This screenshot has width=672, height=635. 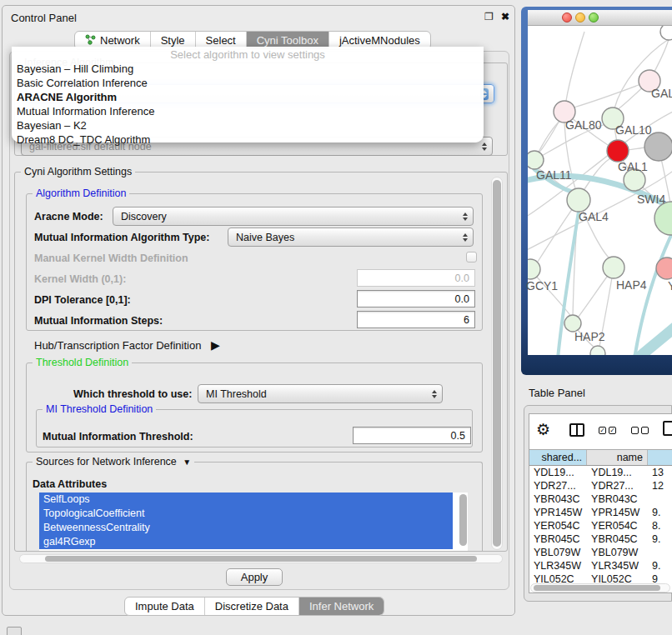 I want to click on data-attributes-list: SelfLoops TopologicalCoefficient Between…, so click(x=253, y=522).